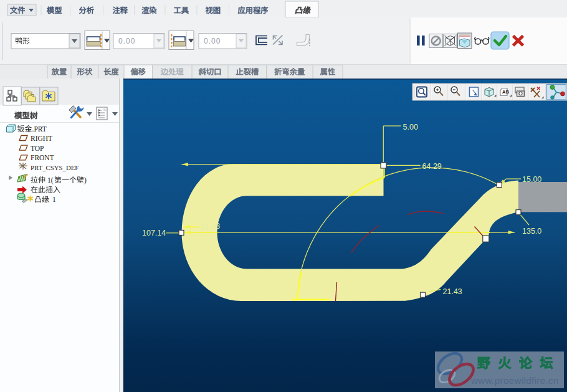  What do you see at coordinates (154, 233) in the screenshot?
I see `svg-text: 107.14` at bounding box center [154, 233].